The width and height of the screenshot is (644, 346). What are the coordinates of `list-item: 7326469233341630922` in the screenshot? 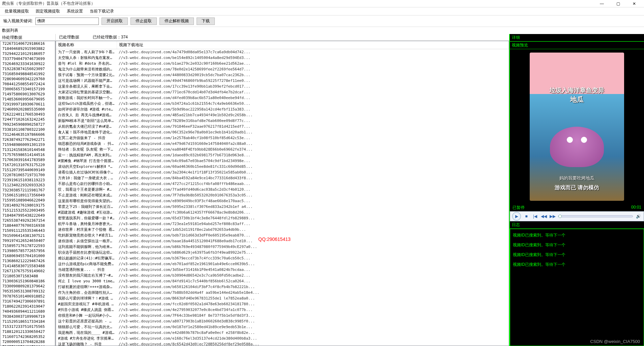 It's located at (28, 64).